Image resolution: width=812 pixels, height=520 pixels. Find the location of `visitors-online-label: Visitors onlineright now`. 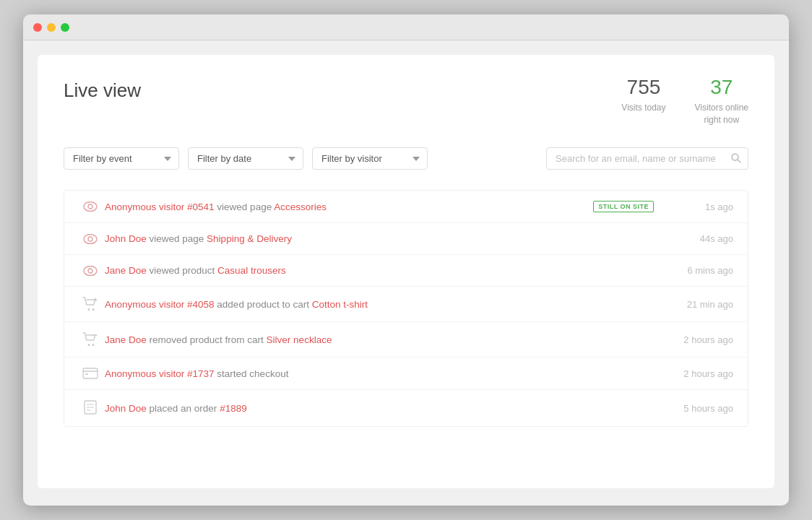

visitors-online-label: Visitors onlineright now is located at coordinates (722, 114).